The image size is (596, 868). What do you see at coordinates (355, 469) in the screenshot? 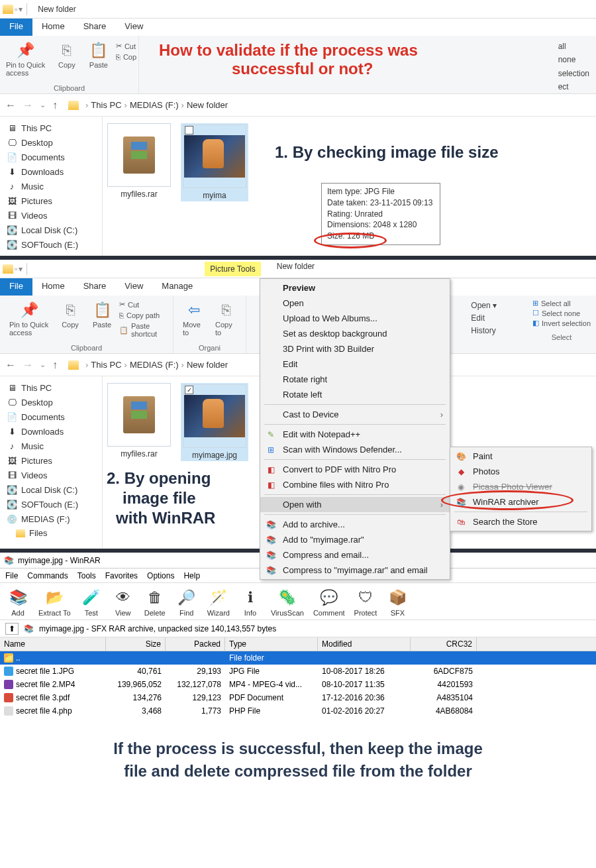
I see `ctx-convert-pdf: ◧Convert to PDF with Nitro Pro` at bounding box center [355, 469].